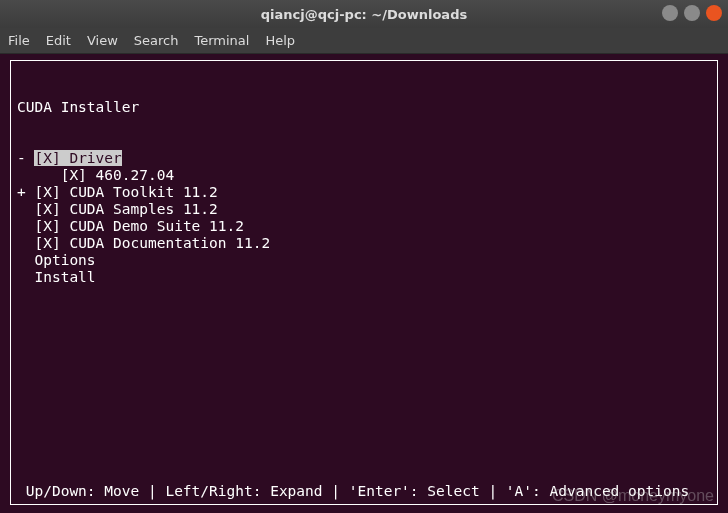 The width and height of the screenshot is (728, 513). Describe the element at coordinates (118, 175) in the screenshot. I see `line-content: [X] 460.27.04` at that location.